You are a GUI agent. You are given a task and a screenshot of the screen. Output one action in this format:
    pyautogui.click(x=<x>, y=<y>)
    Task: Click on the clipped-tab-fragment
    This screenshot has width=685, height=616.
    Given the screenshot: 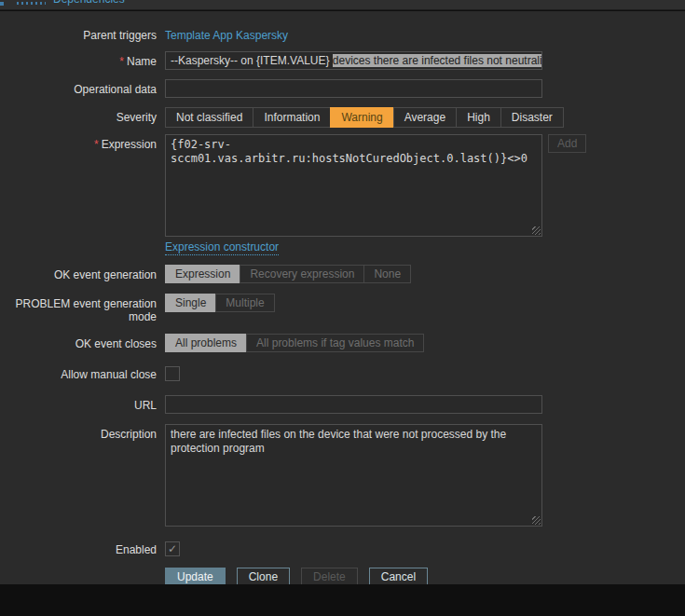 What is the action you would take?
    pyautogui.click(x=2, y=4)
    